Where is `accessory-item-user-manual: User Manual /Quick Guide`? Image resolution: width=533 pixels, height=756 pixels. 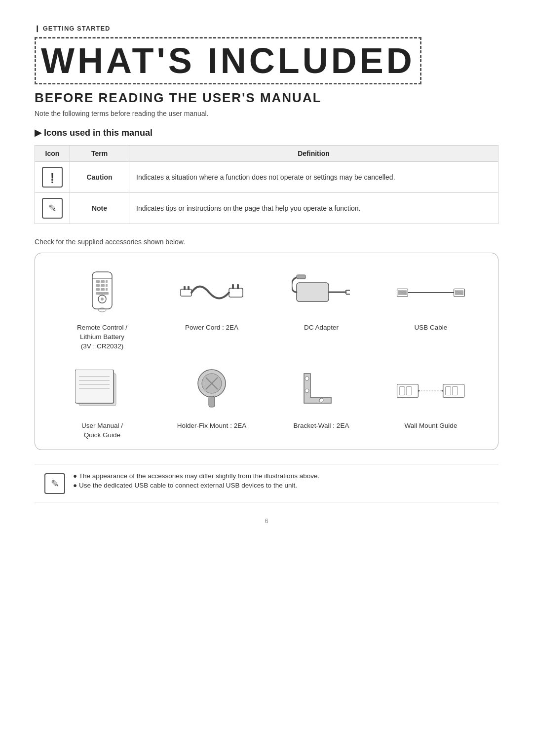
accessory-item-user-manual: User Manual /Quick Guide is located at coordinates (102, 403).